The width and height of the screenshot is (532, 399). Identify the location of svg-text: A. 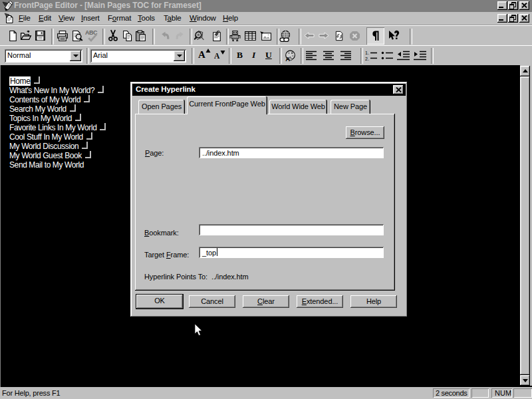
(287, 59).